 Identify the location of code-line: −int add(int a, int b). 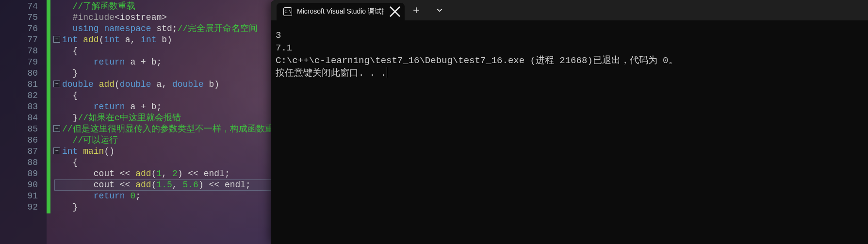
(168, 40).